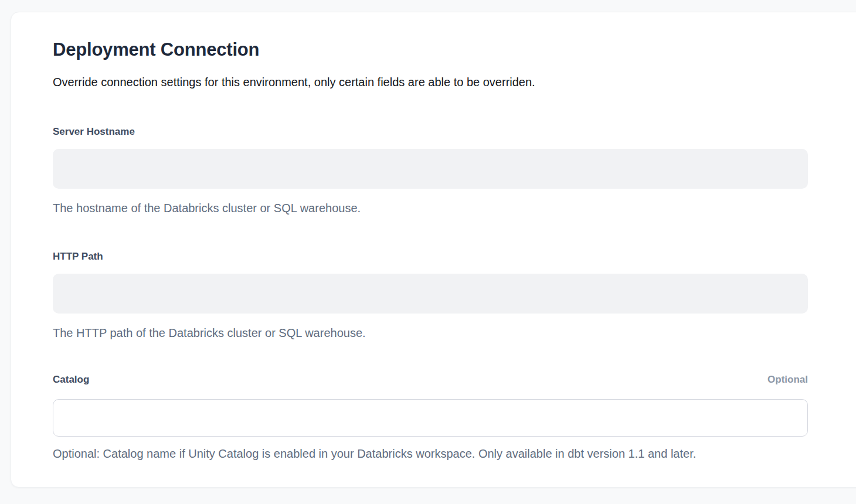 This screenshot has width=856, height=504. I want to click on http-path-label: HTTP Path, so click(78, 257).